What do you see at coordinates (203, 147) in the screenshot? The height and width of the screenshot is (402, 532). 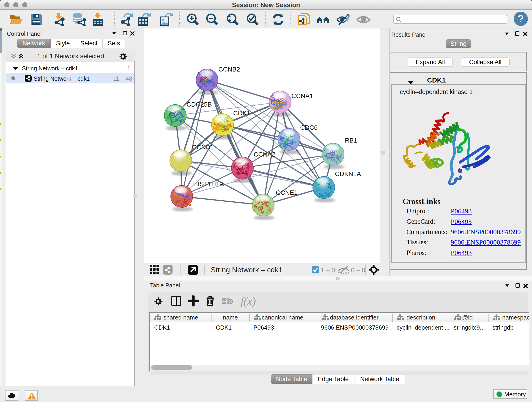 I see `svg-text: CCNB1` at bounding box center [203, 147].